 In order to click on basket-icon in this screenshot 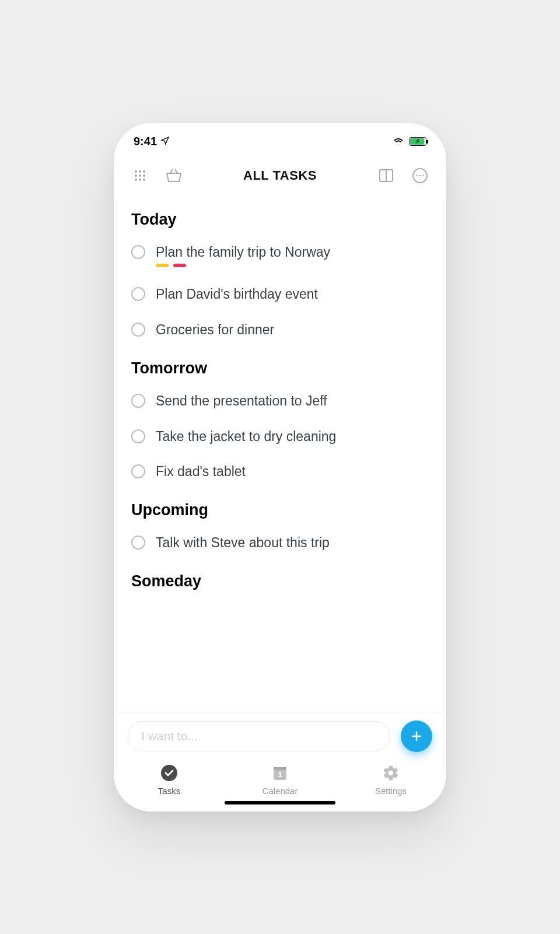, I will do `click(174, 176)`.